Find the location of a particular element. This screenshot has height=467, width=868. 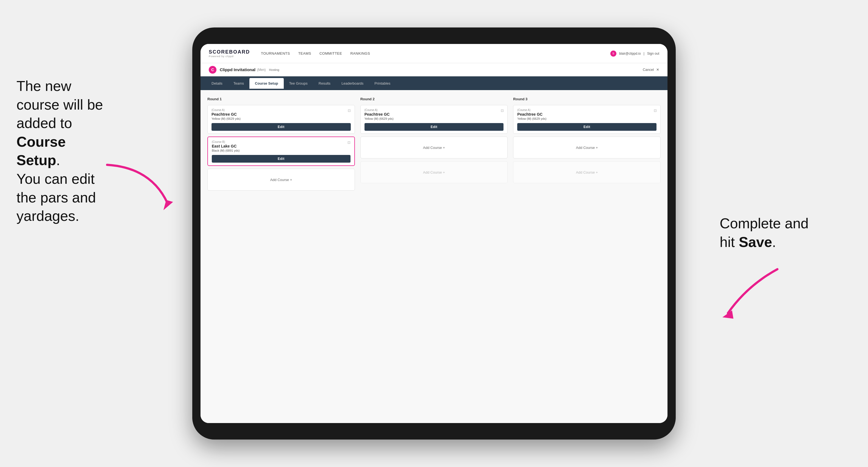

nav-teams: TEAMS is located at coordinates (305, 53).